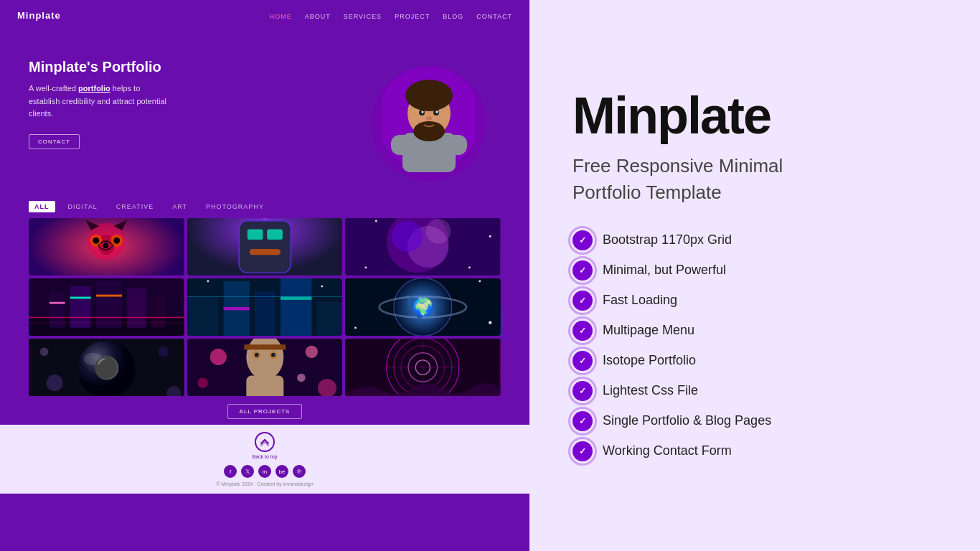 The width and height of the screenshot is (980, 551). Describe the element at coordinates (649, 360) in the screenshot. I see `feature-text-5: Isotope Portfolio` at that location.